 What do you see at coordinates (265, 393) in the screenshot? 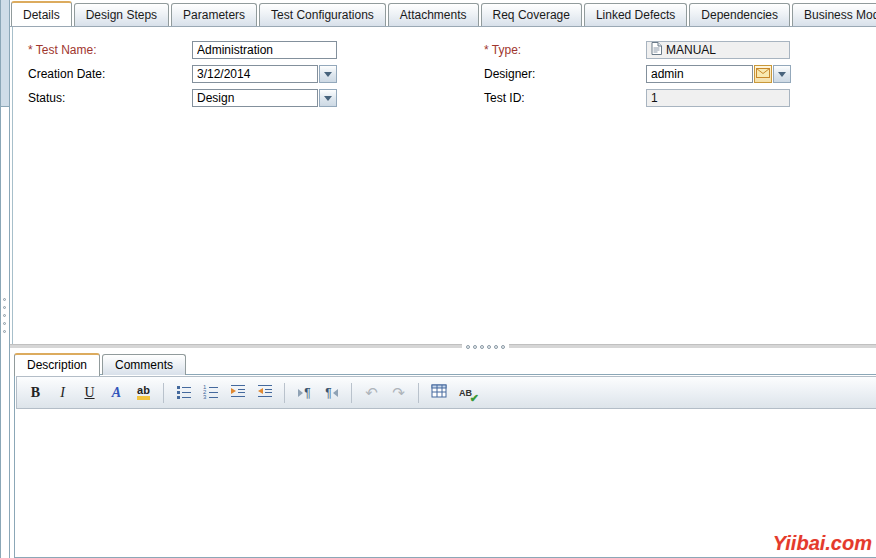
I see `outdent-icon` at bounding box center [265, 393].